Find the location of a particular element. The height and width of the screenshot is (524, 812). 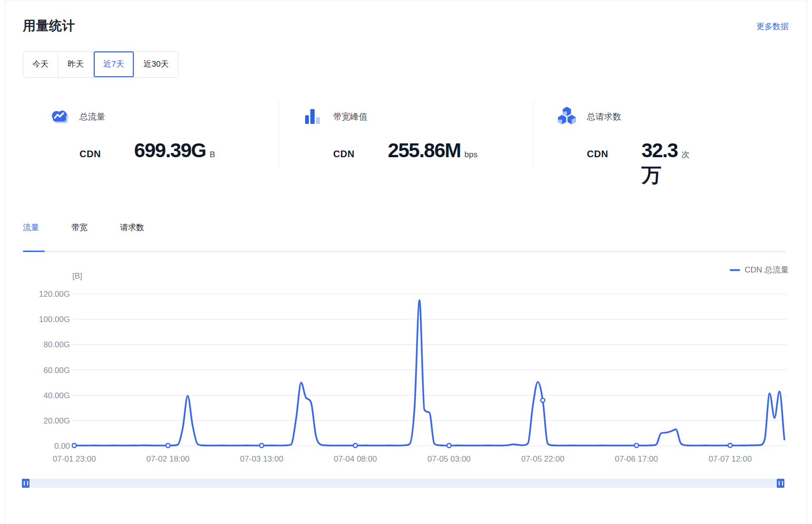

metric-tabs: 流量 带宽 请求数 is located at coordinates (100, 230).